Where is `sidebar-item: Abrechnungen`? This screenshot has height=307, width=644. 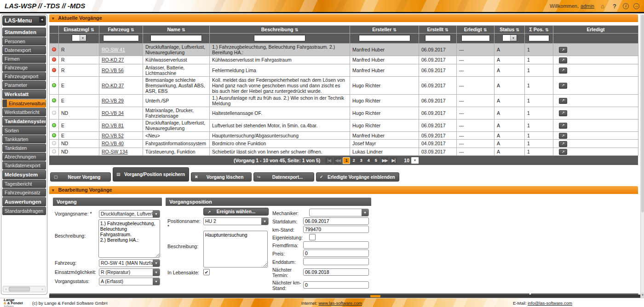
sidebar-item: Abrechnungen is located at coordinates (24, 157).